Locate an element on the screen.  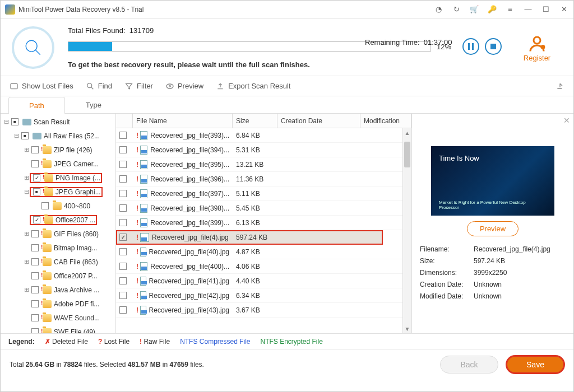
scroll-thumb is located at coordinates (407, 155).